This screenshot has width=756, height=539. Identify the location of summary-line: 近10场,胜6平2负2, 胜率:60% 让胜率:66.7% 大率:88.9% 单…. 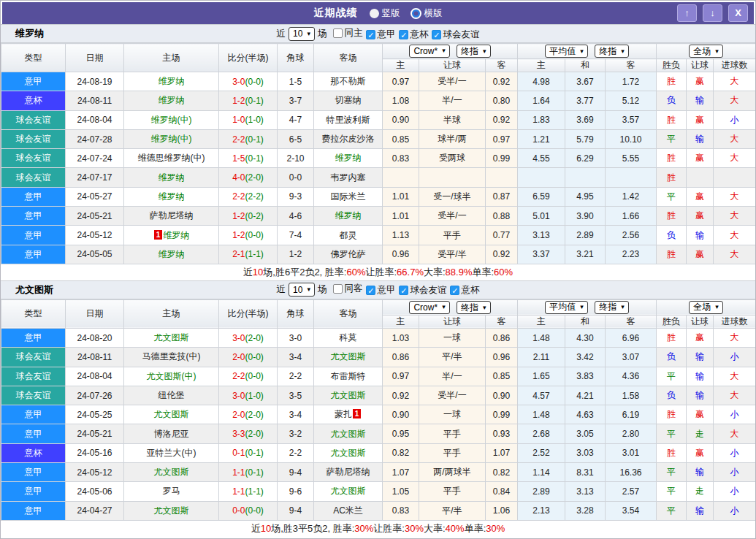
(378, 272).